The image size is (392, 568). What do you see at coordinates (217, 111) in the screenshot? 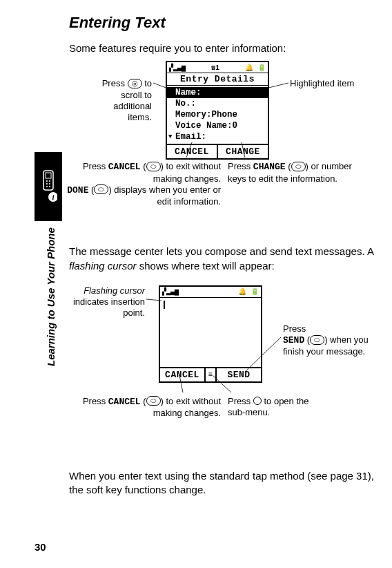
I see `phone-screen-1: ▞▂▄▆ ☎1 🔔 🔋 Entry Details ▲ Name: No.: M…` at bounding box center [217, 111].